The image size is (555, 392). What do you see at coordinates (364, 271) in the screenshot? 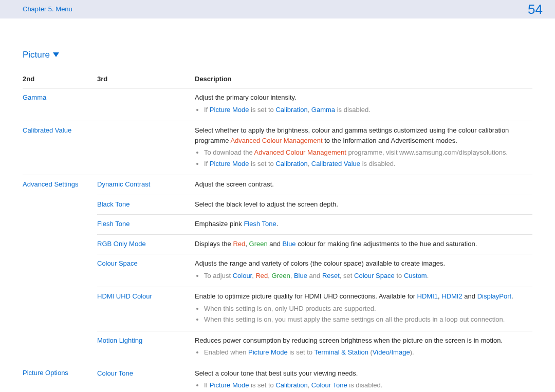
I see `desc-colour-space: Adjusts the range and variety of colors …` at bounding box center [364, 271].